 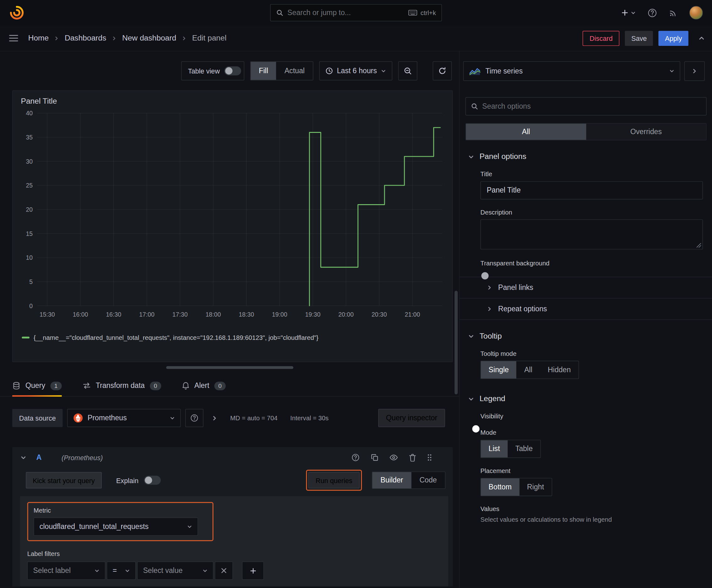 What do you see at coordinates (29, 209) in the screenshot?
I see `svg-text: 20` at bounding box center [29, 209].